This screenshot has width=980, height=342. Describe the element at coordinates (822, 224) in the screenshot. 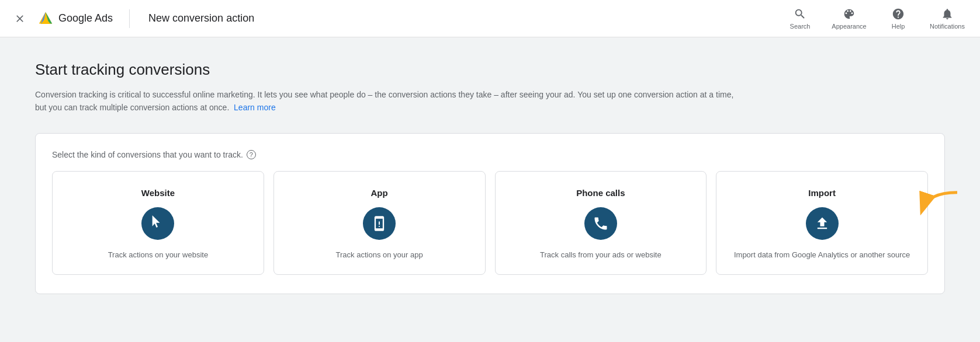

I see `upload-icon` at that location.